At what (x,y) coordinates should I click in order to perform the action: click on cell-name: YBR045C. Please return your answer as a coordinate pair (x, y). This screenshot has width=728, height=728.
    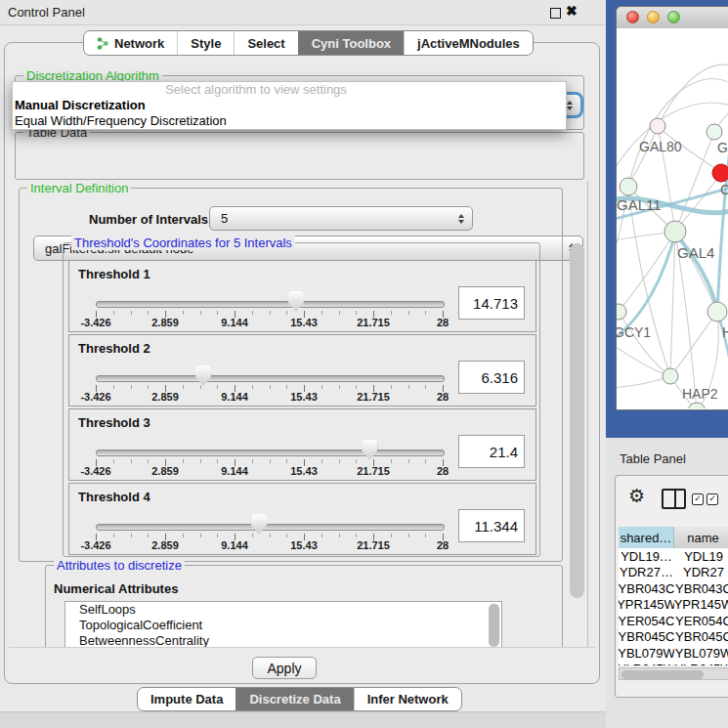
    Looking at the image, I should click on (702, 637).